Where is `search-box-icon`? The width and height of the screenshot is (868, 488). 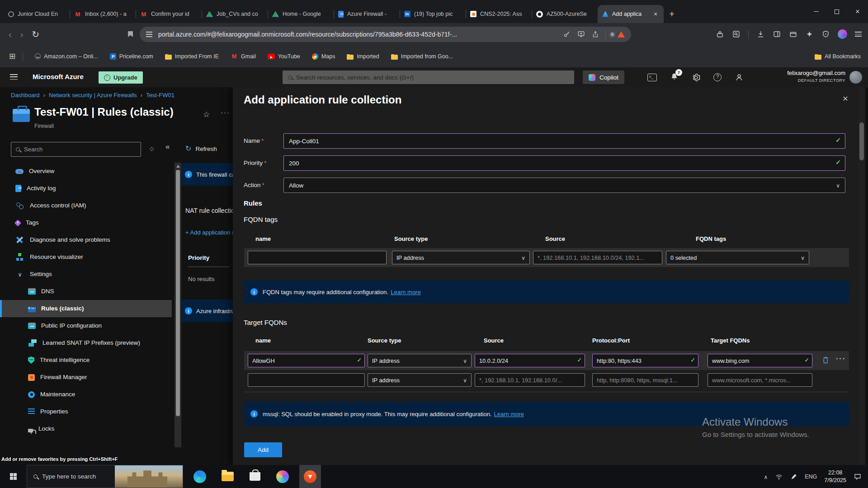
search-box-icon is located at coordinates (736, 34).